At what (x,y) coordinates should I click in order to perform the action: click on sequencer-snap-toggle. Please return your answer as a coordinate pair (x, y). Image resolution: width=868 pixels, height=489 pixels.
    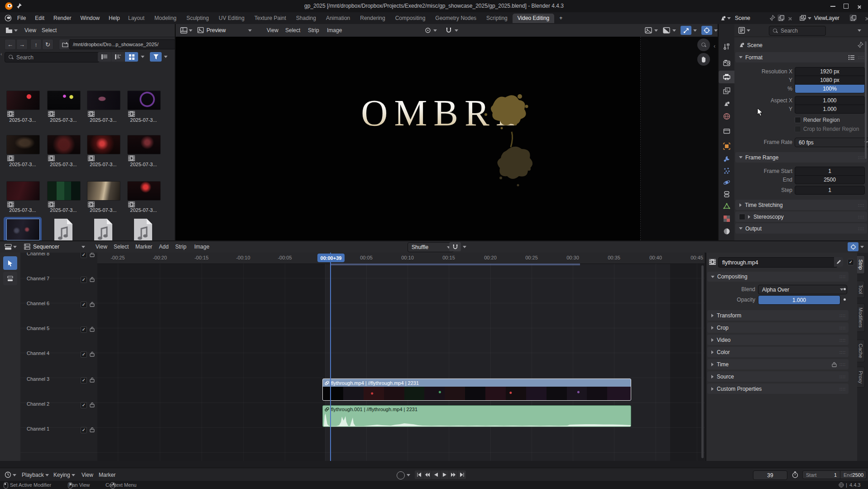
    Looking at the image, I should click on (455, 247).